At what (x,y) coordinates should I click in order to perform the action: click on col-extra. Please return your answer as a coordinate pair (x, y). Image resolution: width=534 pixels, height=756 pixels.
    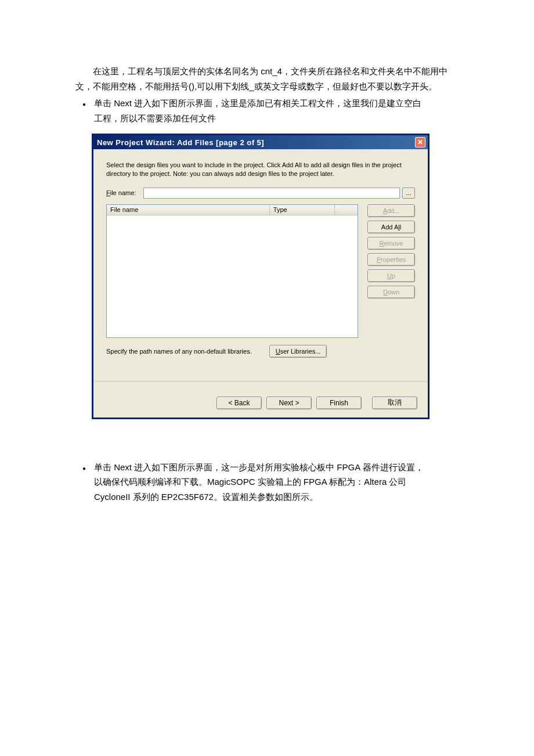
    Looking at the image, I should click on (346, 210).